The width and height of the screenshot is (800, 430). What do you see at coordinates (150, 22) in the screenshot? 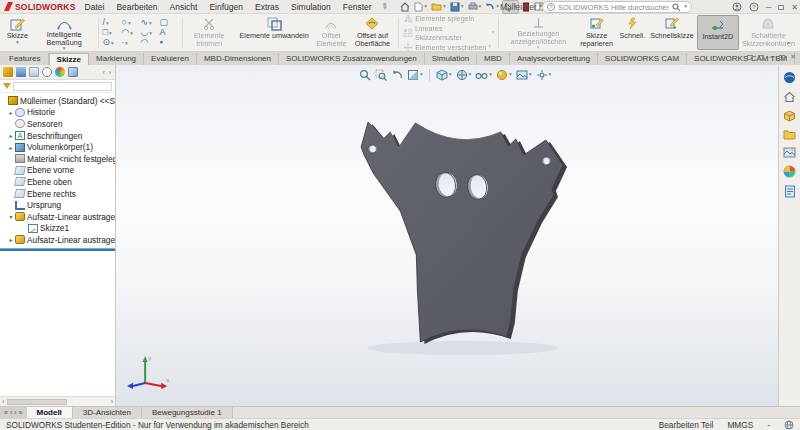
I see `spline-tool-button: ∿▾` at bounding box center [150, 22].